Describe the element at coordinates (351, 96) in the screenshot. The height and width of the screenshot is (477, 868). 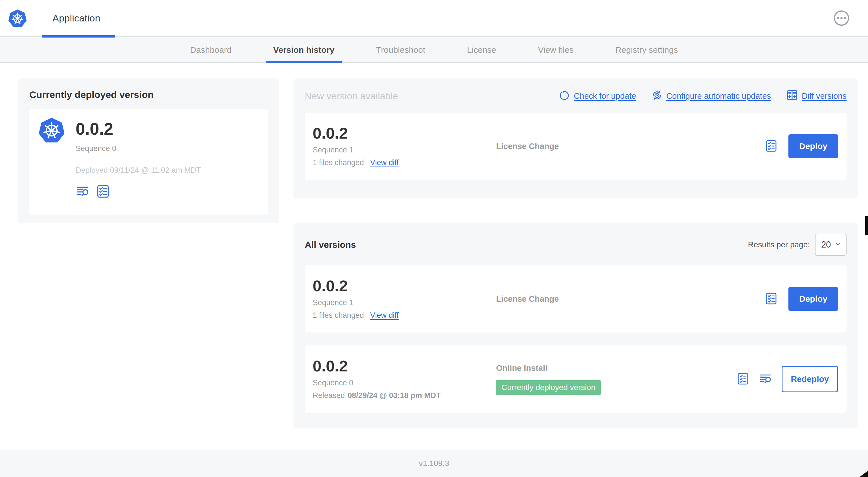
I see `new-version-title: New version available` at that location.